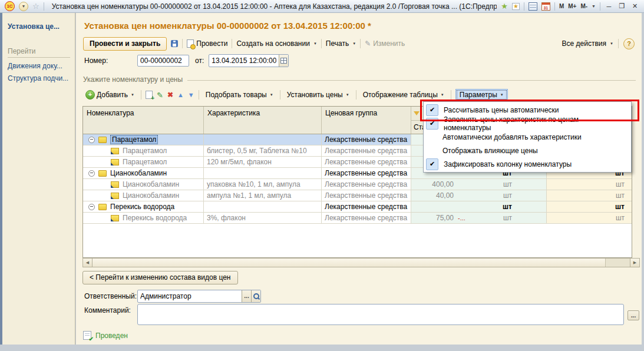 This screenshot has width=644, height=351. I want to click on print-button: Печать ▼, so click(341, 44).